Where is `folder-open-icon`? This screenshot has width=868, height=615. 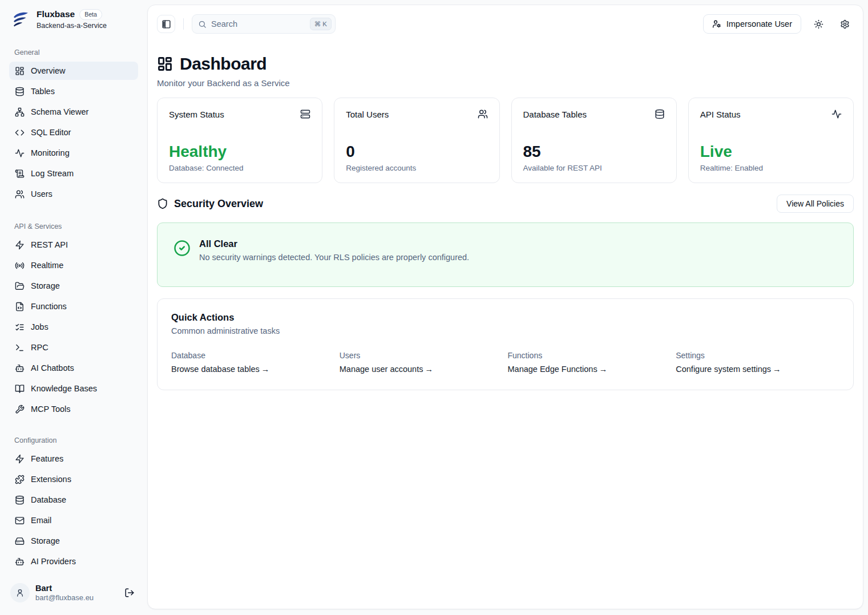
folder-open-icon is located at coordinates (19, 286).